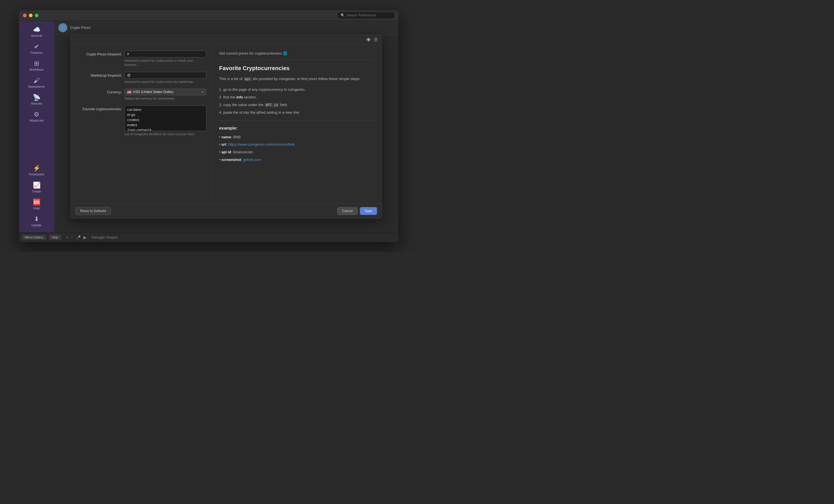 This screenshot has height=504, width=834. Describe the element at coordinates (141, 121) in the screenshot. I see `favorites-row: Favorite cryptocurrencies: cardano ergo …` at that location.